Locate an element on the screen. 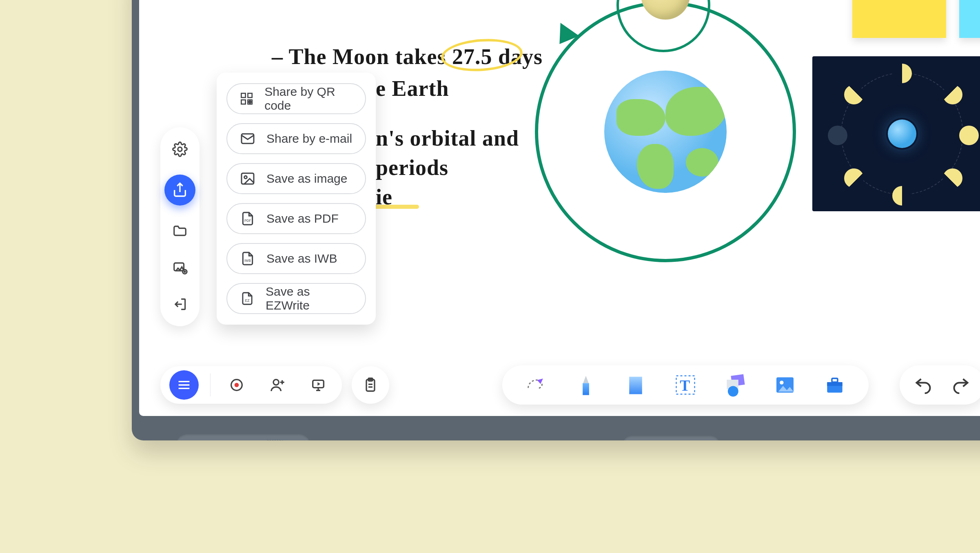  pdf-file-icon: PDF is located at coordinates (248, 219).